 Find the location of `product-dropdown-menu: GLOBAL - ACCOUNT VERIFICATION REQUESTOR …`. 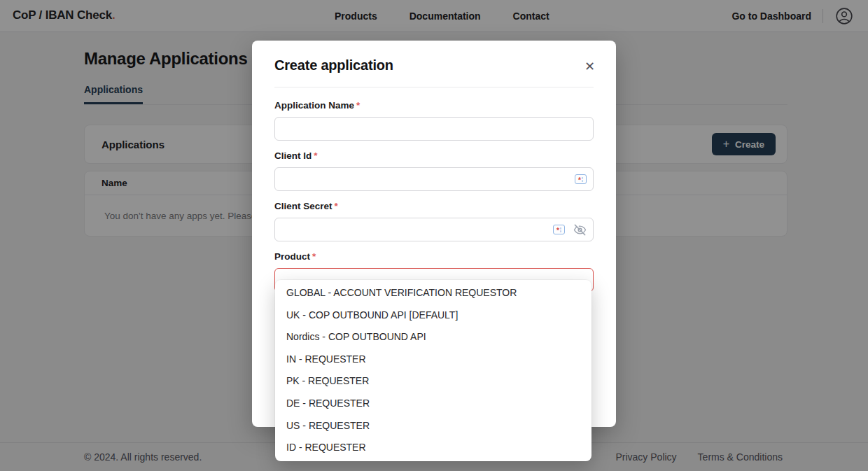

product-dropdown-menu: GLOBAL - ACCOUNT VERIFICATION REQUESTOR … is located at coordinates (433, 371).